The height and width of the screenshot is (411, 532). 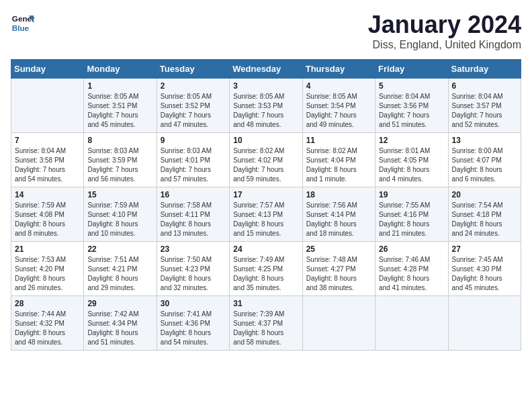 What do you see at coordinates (339, 140) in the screenshot?
I see `day-number: 11` at bounding box center [339, 140].